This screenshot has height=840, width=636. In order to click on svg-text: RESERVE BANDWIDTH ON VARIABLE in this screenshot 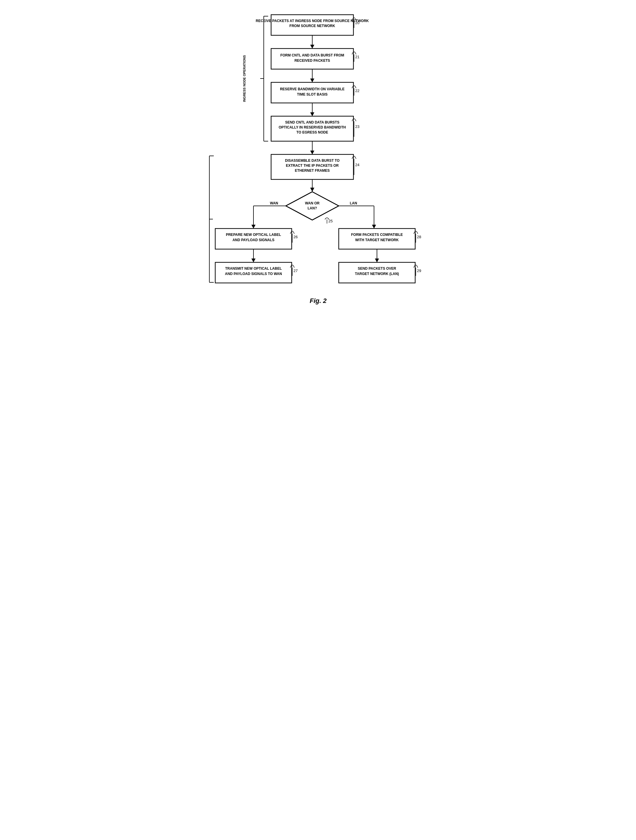, I will do `click(312, 89)`.